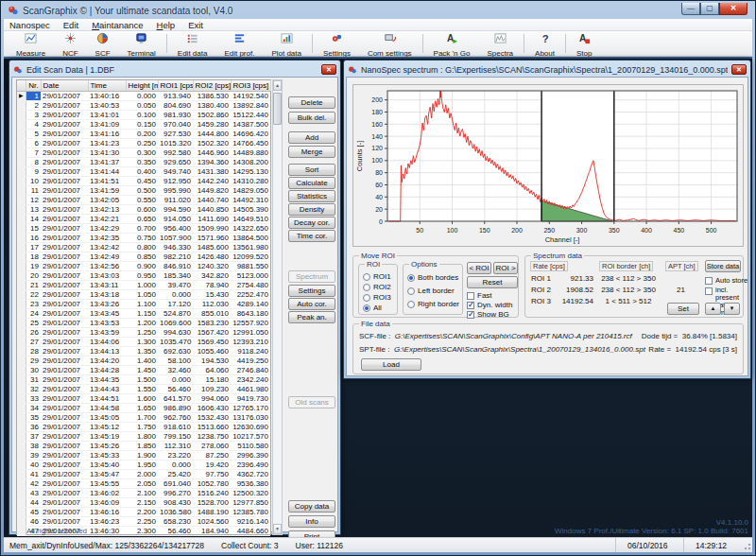 This screenshot has height=556, width=756. I want to click on bulk-del--button: Bulk del., so click(312, 117).